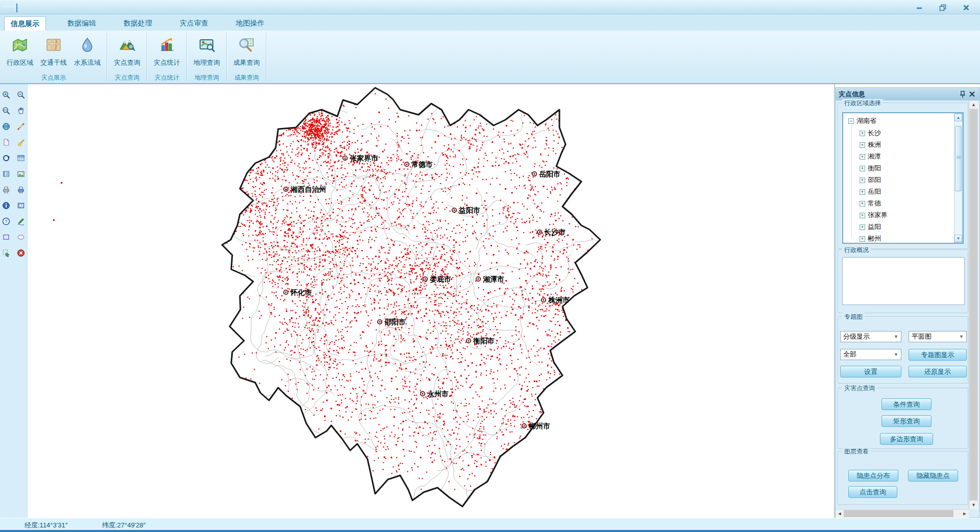  Describe the element at coordinates (871, 354) in the screenshot. I see `scope-select: 全部▼` at that location.